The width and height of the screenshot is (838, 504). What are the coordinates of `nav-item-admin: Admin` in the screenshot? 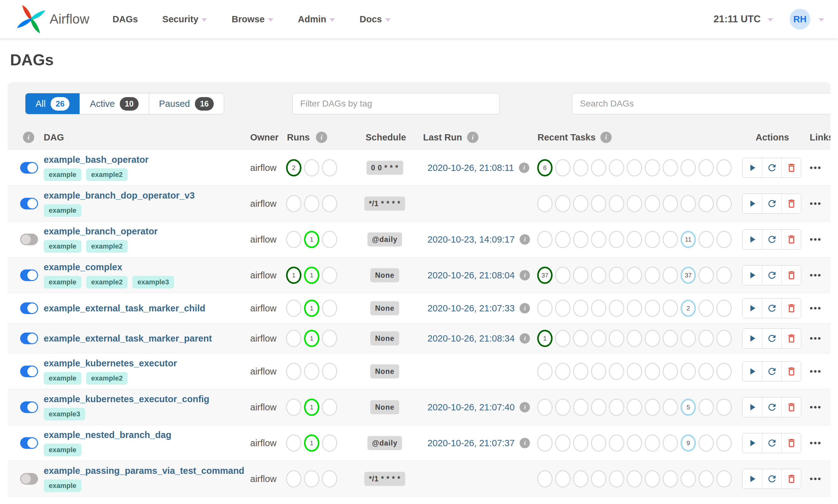 It's located at (317, 19).